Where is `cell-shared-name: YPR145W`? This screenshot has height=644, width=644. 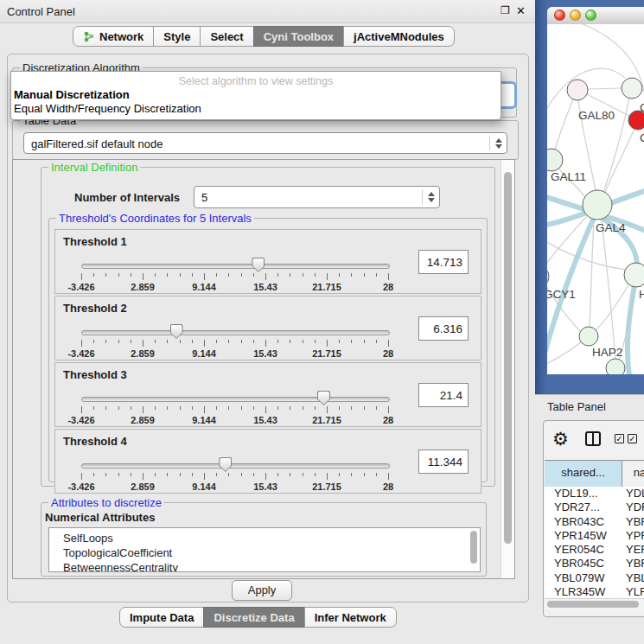
cell-shared-name: YPR145W is located at coordinates (583, 536).